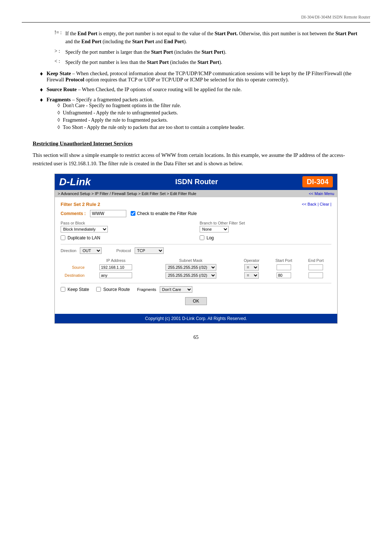 The image size is (392, 555). Describe the element at coordinates (196, 251) in the screenshot. I see `dir-proto-row: Direction OUT IN Protocol TCP UDP ICMP T…` at that location.